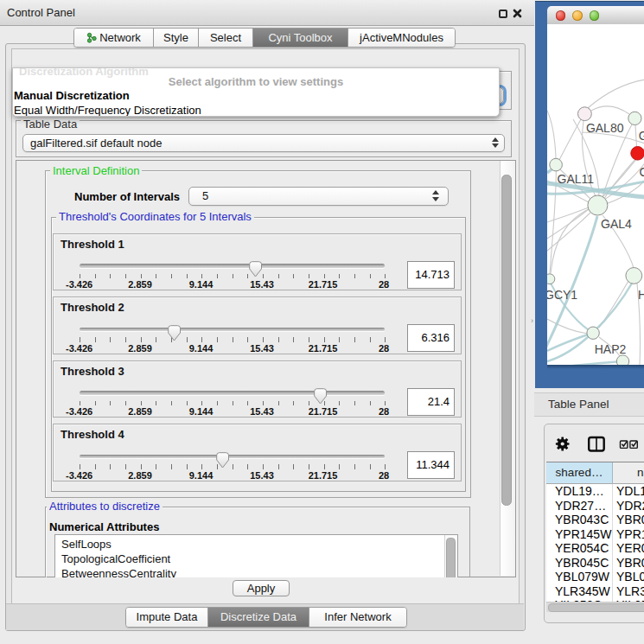 The height and width of the screenshot is (644, 644). What do you see at coordinates (610, 349) in the screenshot?
I see `svg-text: HAP2` at bounding box center [610, 349].